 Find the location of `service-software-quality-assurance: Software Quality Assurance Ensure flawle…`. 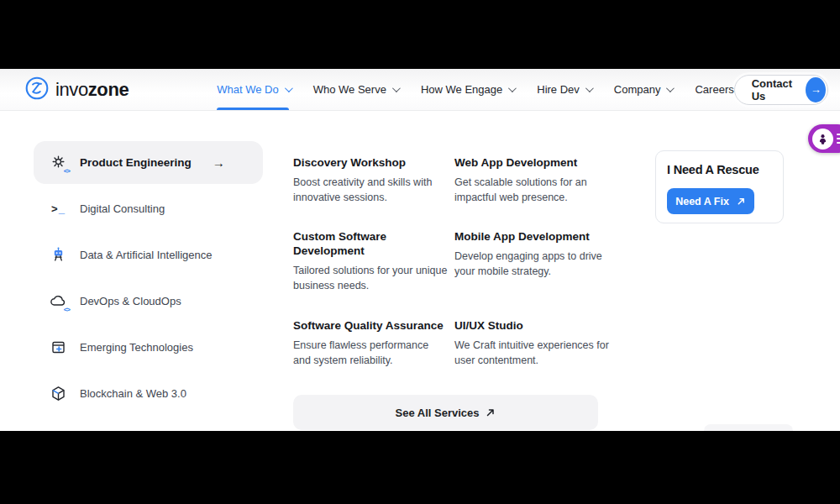

service-software-quality-assurance: Software Quality Assurance Ensure flawle… is located at coordinates (370, 343).